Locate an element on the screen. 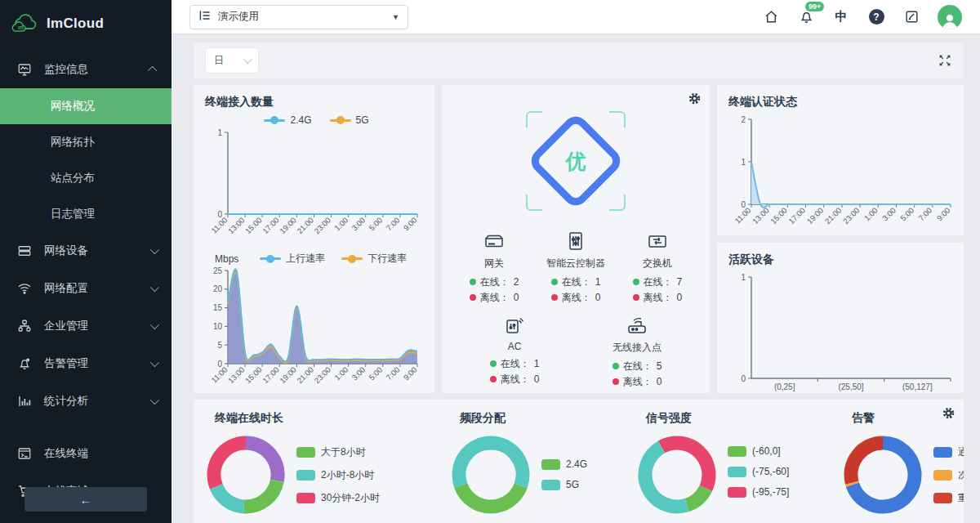 The image size is (980, 523). device-gateway: 网关 在线：2 离线：0 is located at coordinates (494, 266).